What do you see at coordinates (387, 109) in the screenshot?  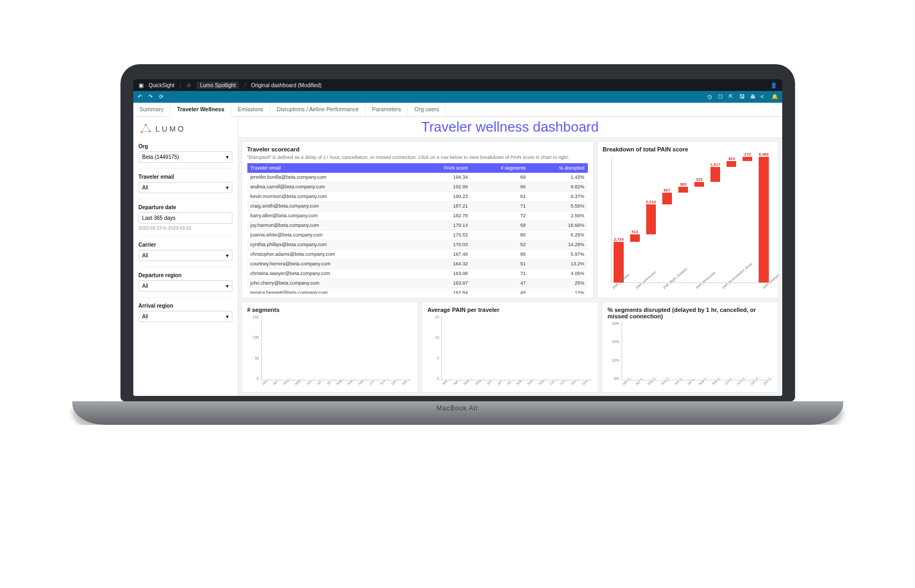 I see `tab-parameters: Parameters` at bounding box center [387, 109].